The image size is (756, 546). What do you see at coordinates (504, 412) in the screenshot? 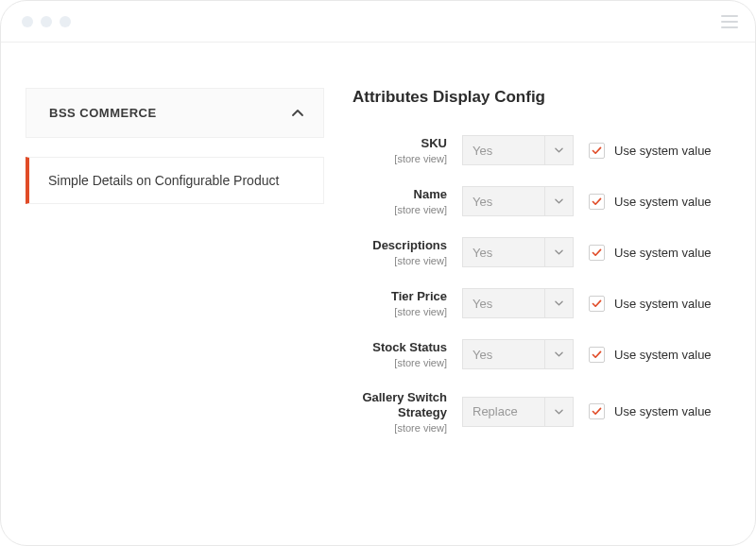
I see `select-value: Replace` at bounding box center [504, 412].